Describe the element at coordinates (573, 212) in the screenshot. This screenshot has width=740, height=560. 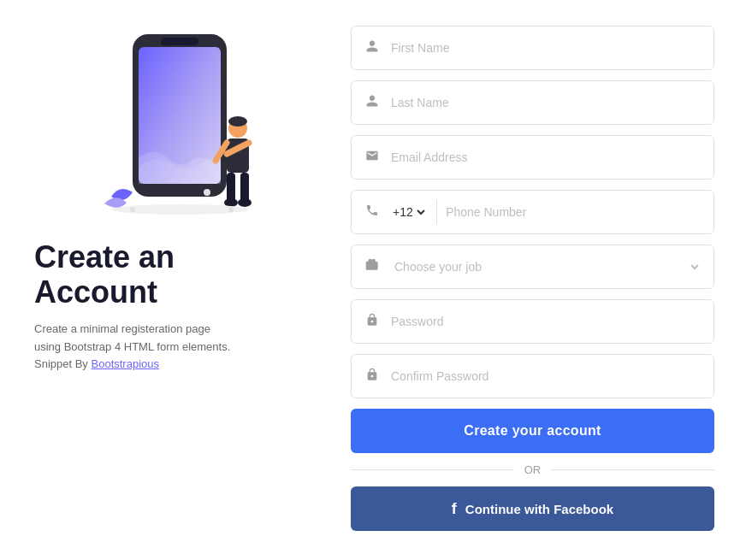
I see `phone-number-input` at that location.